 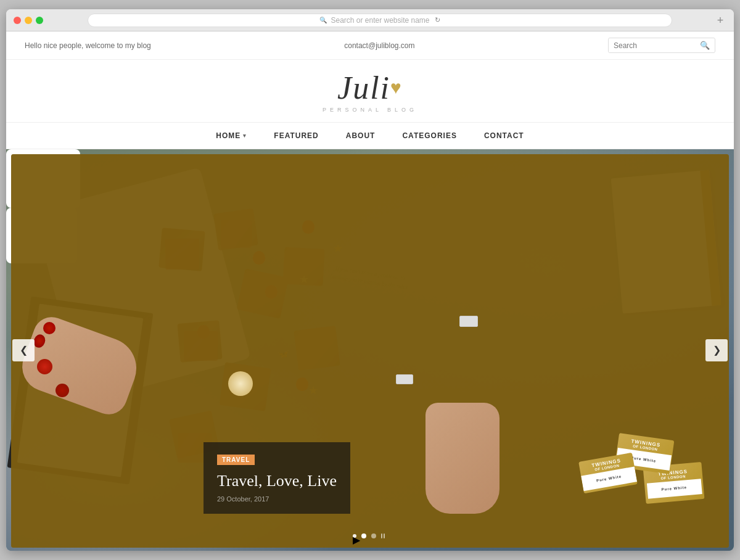 What do you see at coordinates (370, 88) in the screenshot?
I see `site-logo: Juli♥` at bounding box center [370, 88].